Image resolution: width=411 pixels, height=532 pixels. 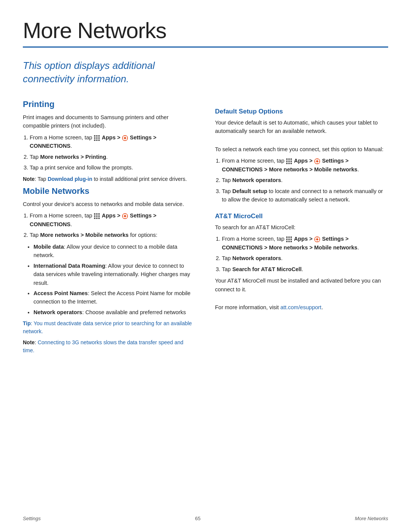 What do you see at coordinates (115, 312) in the screenshot?
I see `network-operators-bullet: Network operators: Choose available and …` at bounding box center [115, 312].